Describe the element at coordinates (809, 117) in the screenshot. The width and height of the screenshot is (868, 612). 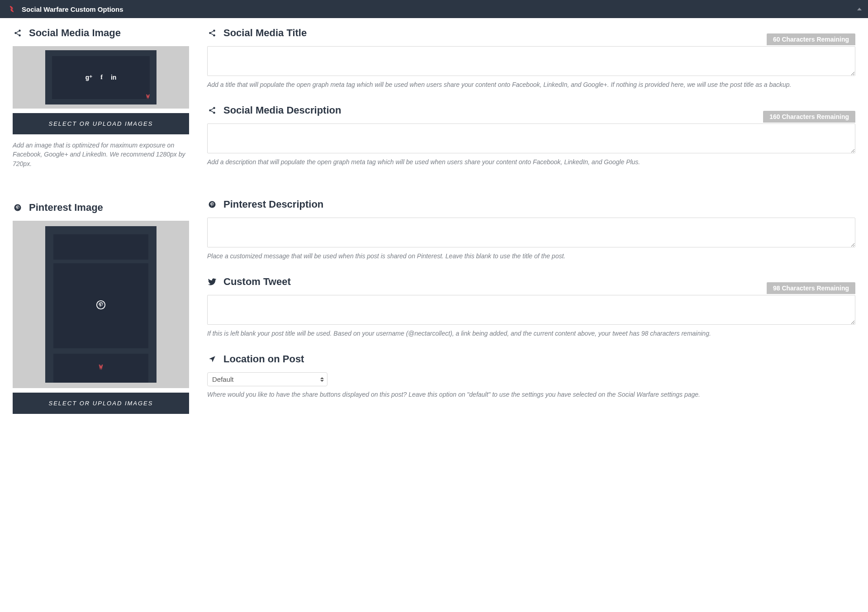
I see `char-remaining-badge: 160 Characters Remaining` at that location.